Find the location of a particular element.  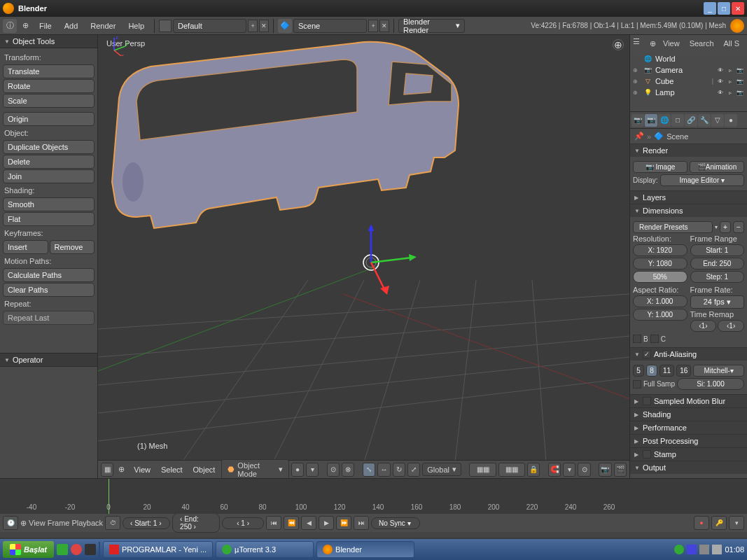

layers-panel-header: ▶Layers is located at coordinates (689, 197).